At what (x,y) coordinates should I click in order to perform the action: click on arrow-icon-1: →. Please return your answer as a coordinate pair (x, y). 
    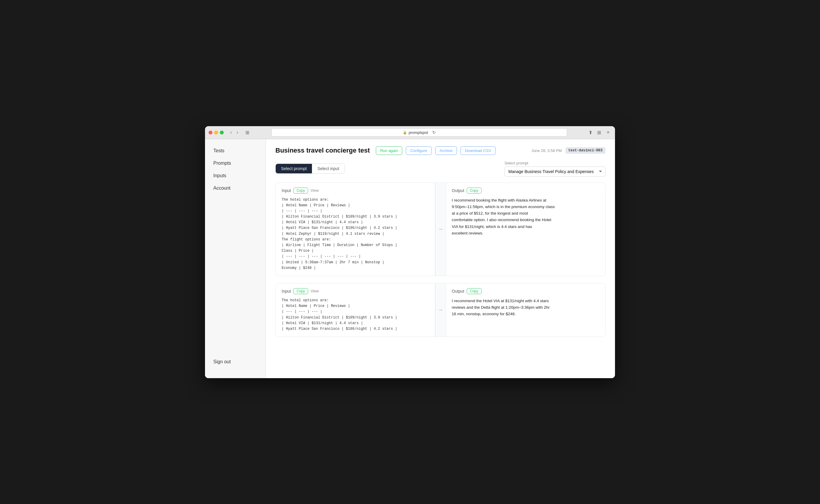
    Looking at the image, I should click on (441, 310).